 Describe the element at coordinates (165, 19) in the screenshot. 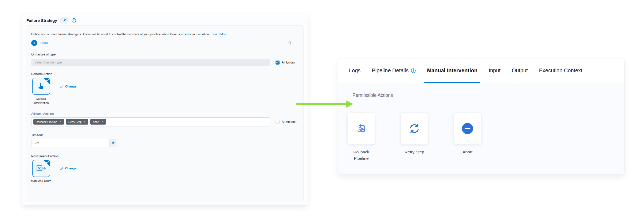

I see `failure-strategy-header: Failure Strategy` at that location.